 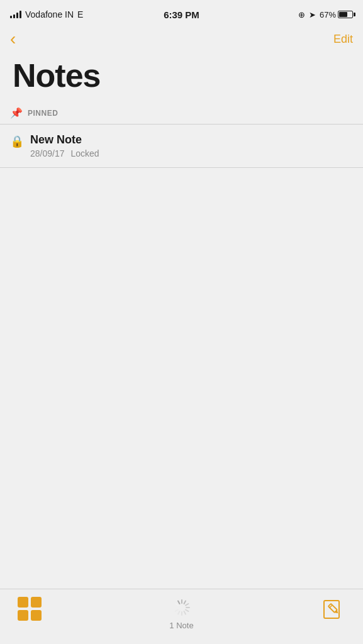 I want to click on battery-percent: 67%, so click(x=328, y=15).